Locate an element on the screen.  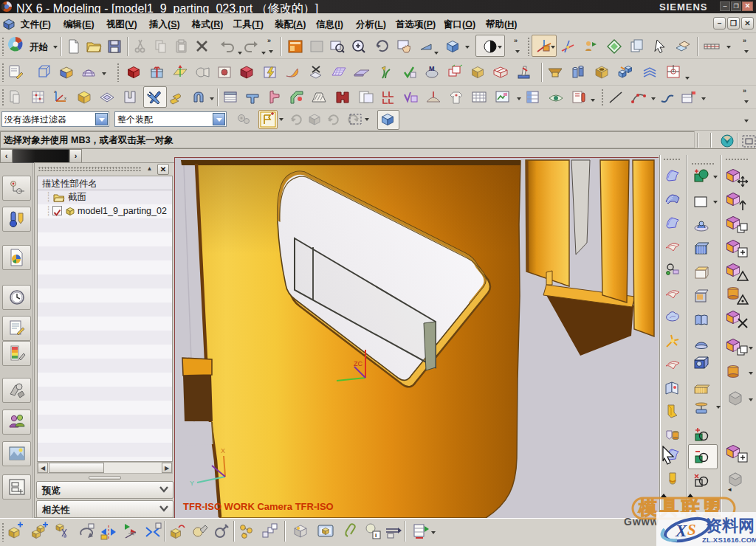
svg-text: Y is located at coordinates (192, 483).